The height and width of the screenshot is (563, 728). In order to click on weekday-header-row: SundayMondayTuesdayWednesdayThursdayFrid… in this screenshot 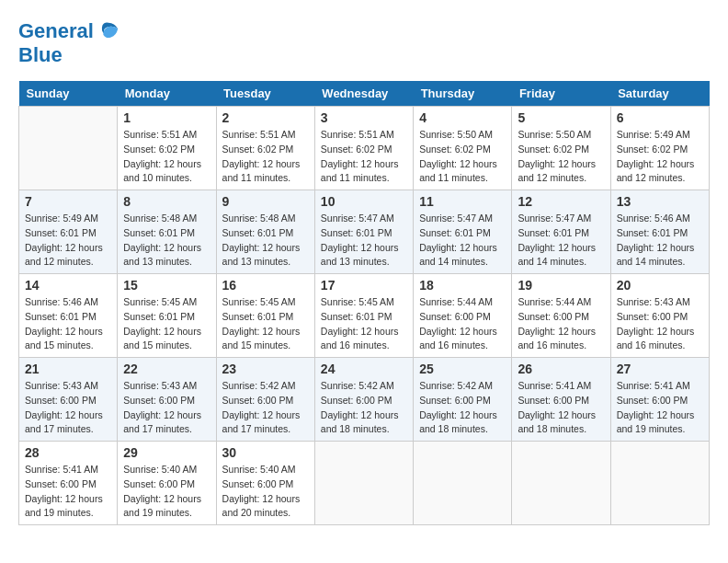, I will do `click(364, 94)`.